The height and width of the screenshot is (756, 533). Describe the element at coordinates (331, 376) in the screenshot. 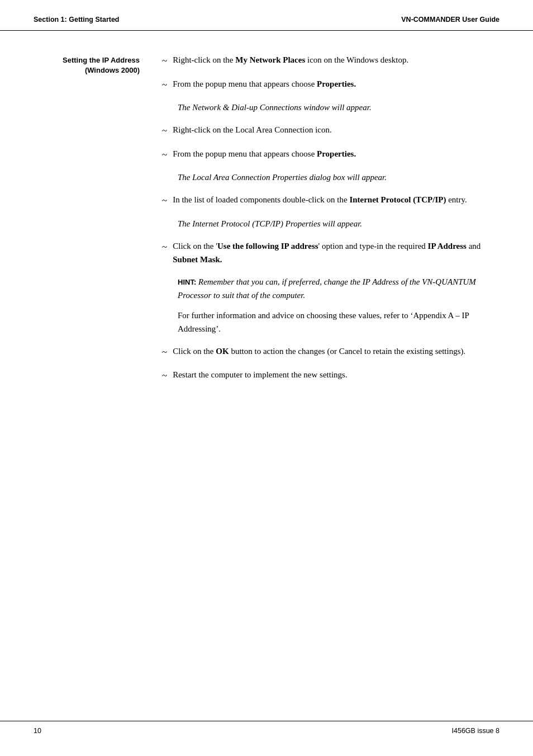

I see `bullet-item-8: ~ Restart the computer to implement the …` at that location.